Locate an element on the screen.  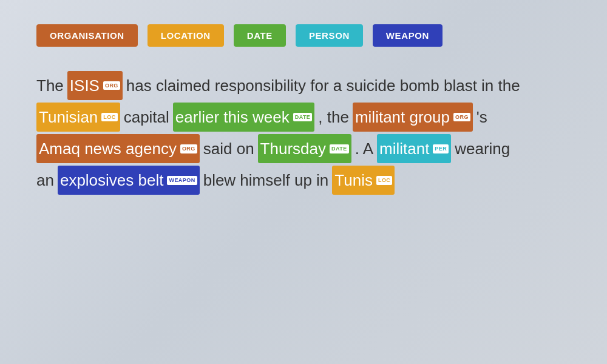
entity-text: ISIS is located at coordinates (85, 86).